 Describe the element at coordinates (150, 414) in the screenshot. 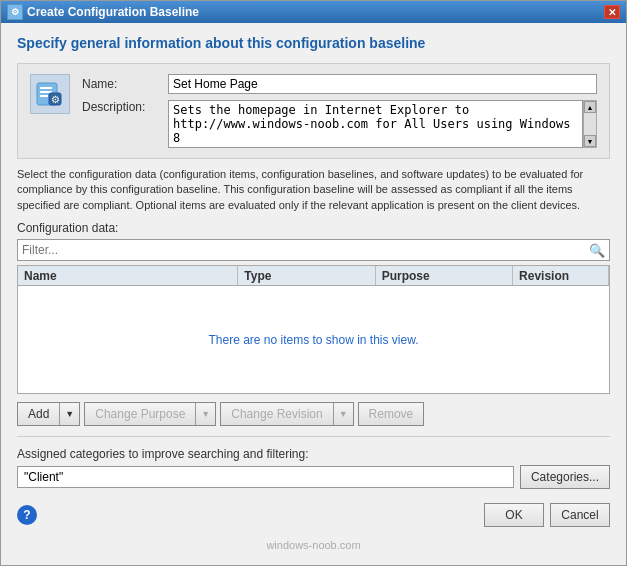

I see `change-purpose-group: Change Purpose ▼` at that location.